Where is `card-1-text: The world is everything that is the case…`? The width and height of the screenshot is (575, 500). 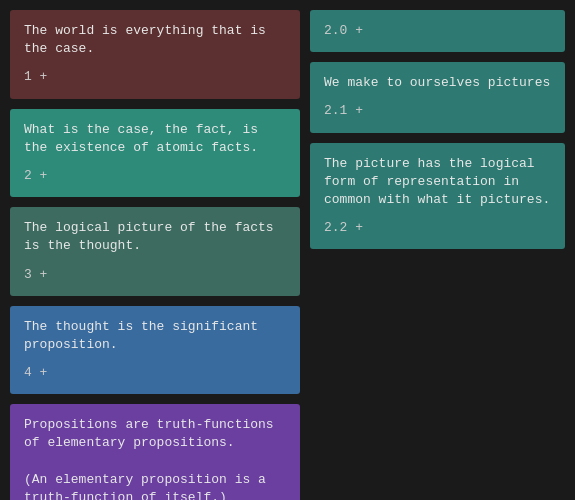
card-1-text: The world is everything that is the case… is located at coordinates (155, 40).